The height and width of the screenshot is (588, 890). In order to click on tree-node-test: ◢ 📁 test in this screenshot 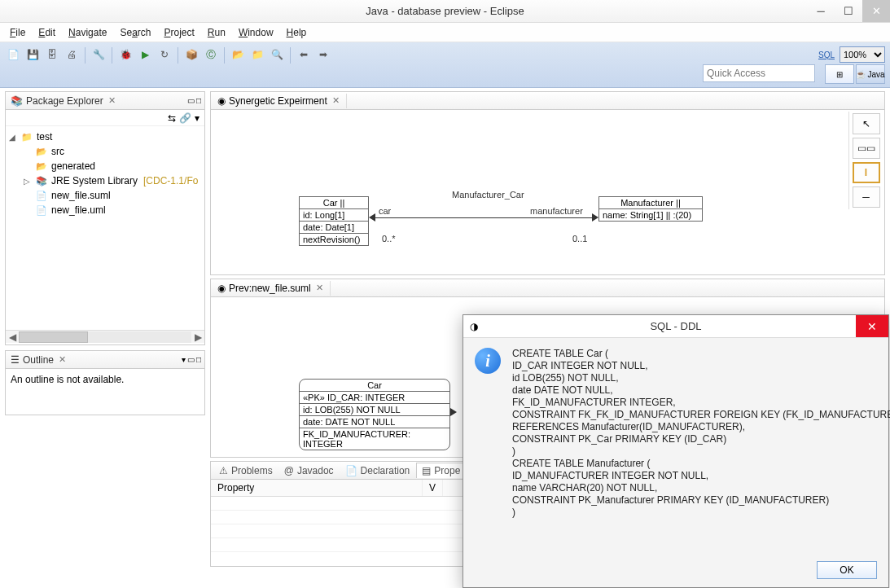, I will do `click(105, 137)`.